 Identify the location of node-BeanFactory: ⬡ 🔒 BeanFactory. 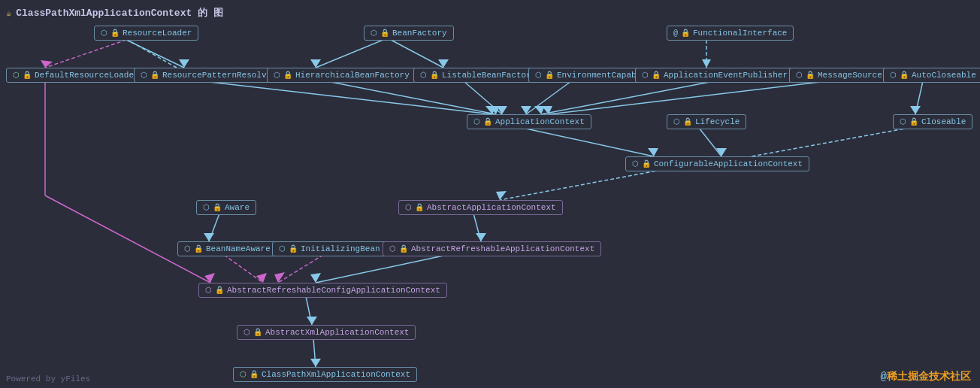
(409, 33).